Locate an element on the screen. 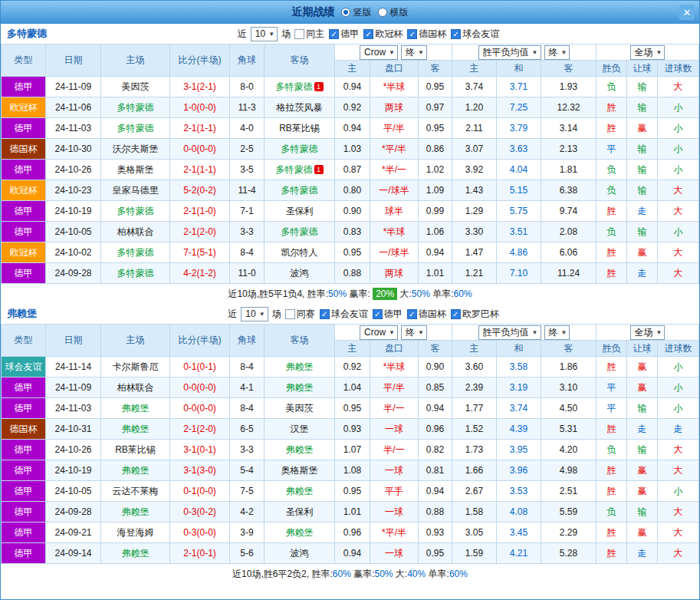 Image resolution: width=700 pixels, height=600 pixels. league-filter: 同主 is located at coordinates (310, 34).